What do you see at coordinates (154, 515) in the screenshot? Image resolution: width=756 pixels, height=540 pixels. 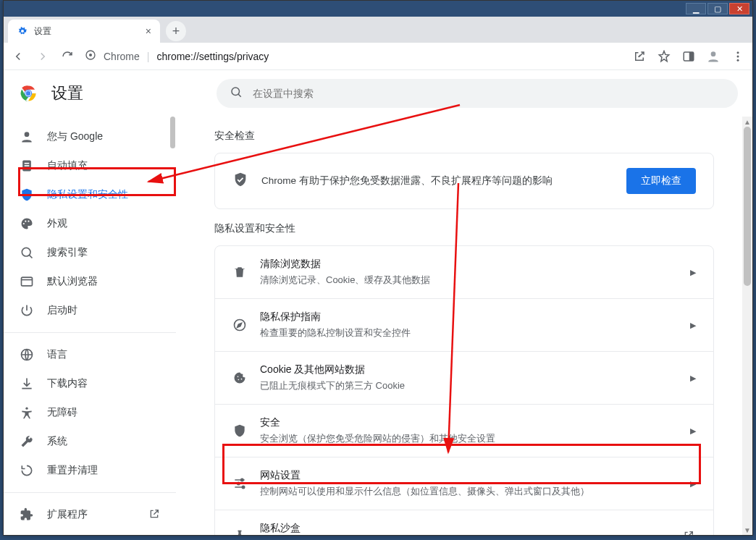 I see `external-link-icon` at bounding box center [154, 515].